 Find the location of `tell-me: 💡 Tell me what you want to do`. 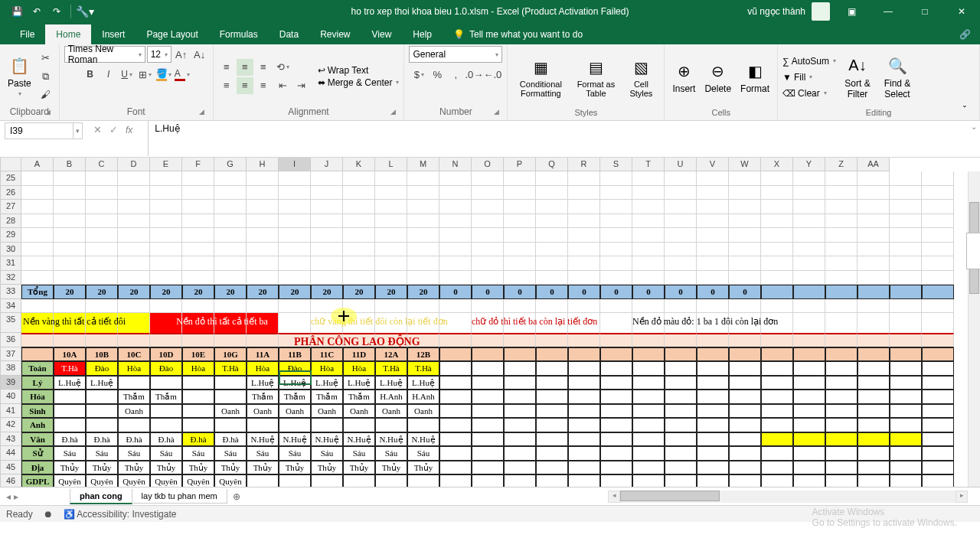

tell-me: 💡 Tell me what you want to do is located at coordinates (518, 34).